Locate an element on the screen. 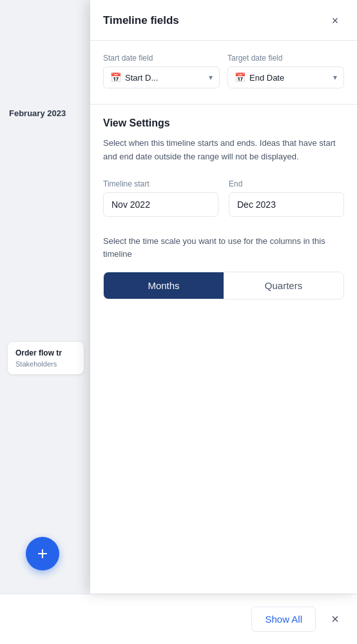 The image size is (357, 644). timeline-start-value: Nov 2022 is located at coordinates (161, 205).